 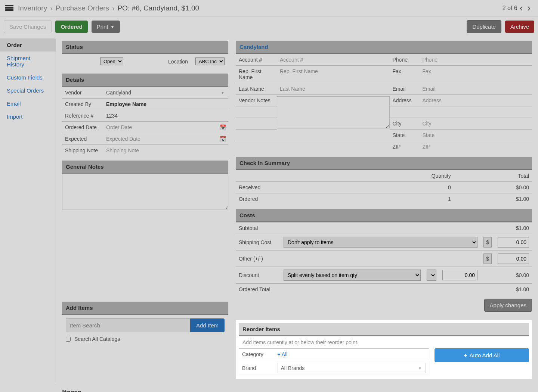 I want to click on shipping-select: Don't apply to items, so click(x=380, y=242).